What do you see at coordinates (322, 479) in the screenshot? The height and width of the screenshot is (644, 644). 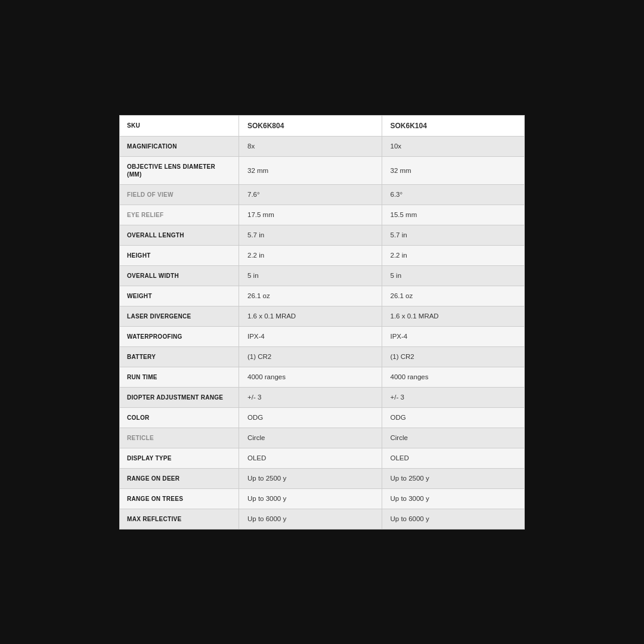 I see `table-row: RANGE ON DEERUp to 2500 yUp to 2500 y` at bounding box center [322, 479].